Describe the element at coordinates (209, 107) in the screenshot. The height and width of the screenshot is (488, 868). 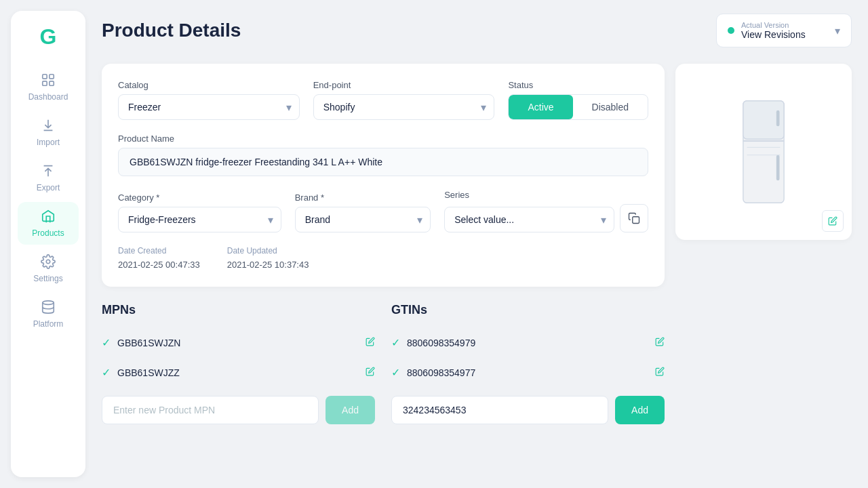
I see `catalog-select: Freezer` at that location.